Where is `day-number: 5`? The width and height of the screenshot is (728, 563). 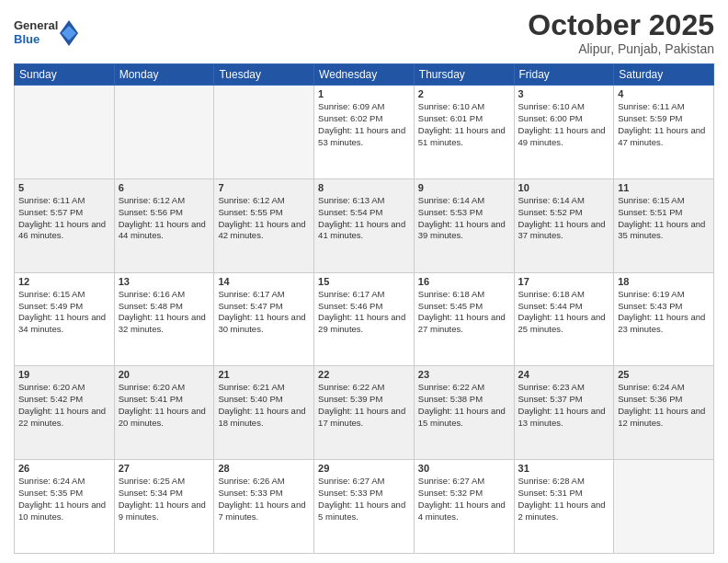
day-number: 5 is located at coordinates (64, 188).